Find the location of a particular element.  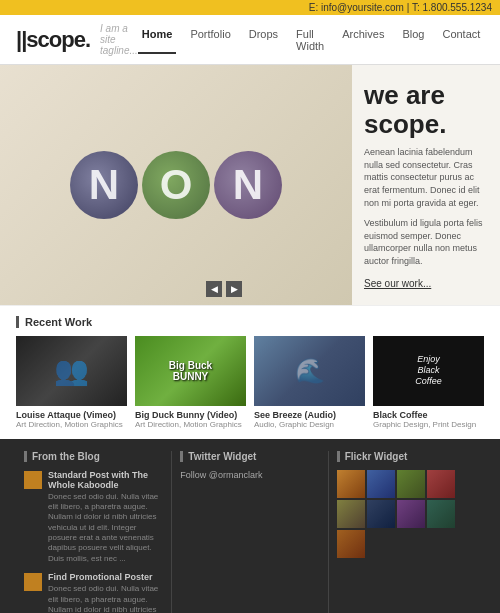

letter-o: O is located at coordinates (176, 185).